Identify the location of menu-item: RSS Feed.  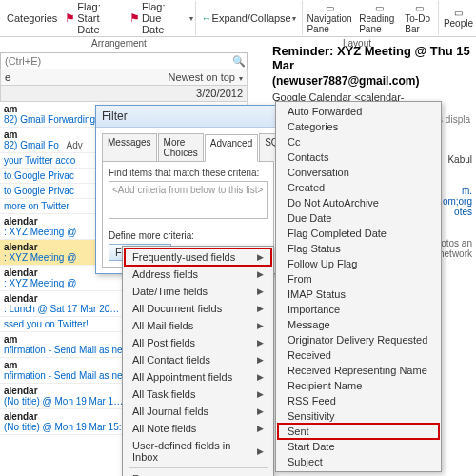
(358, 401).